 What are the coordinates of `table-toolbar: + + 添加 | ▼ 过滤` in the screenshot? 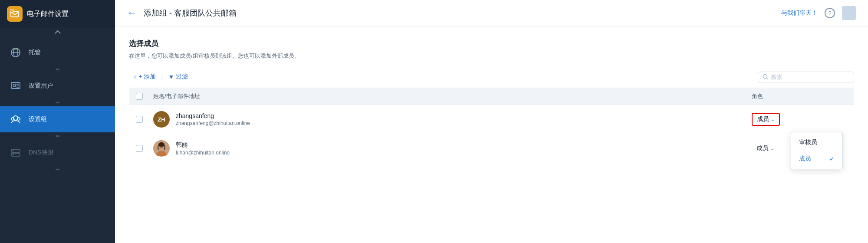 It's located at (491, 79).